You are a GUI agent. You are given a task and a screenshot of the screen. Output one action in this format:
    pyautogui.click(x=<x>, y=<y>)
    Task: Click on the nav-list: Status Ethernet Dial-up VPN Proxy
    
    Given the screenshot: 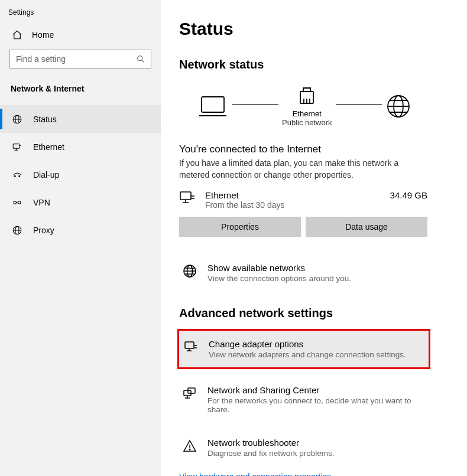 What is the action you would take?
    pyautogui.click(x=80, y=172)
    